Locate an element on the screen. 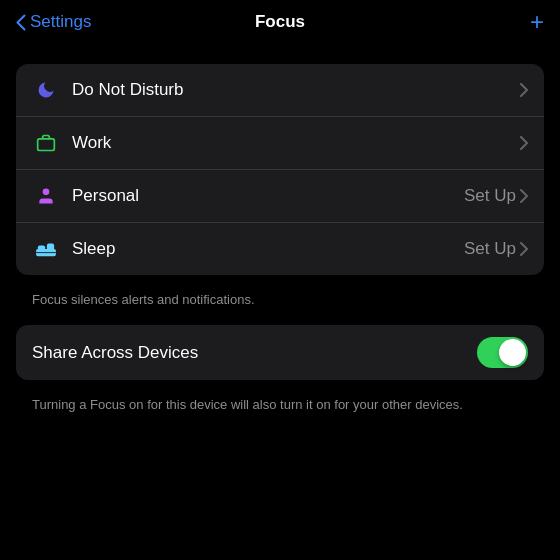 This screenshot has height=560, width=560. item-label: Personal is located at coordinates (268, 196).